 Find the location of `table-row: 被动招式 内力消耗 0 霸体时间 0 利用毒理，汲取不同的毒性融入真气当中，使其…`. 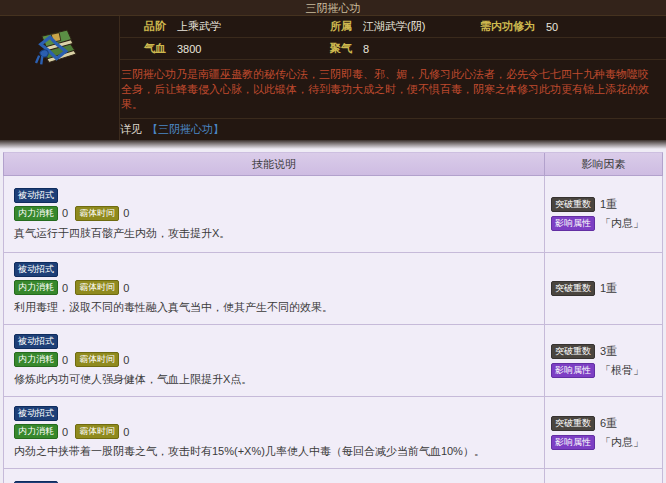

table-row: 被动招式 内力消耗 0 霸体时间 0 利用毒理，汲取不同的毒性融入真气当中，使其… is located at coordinates (333, 289).